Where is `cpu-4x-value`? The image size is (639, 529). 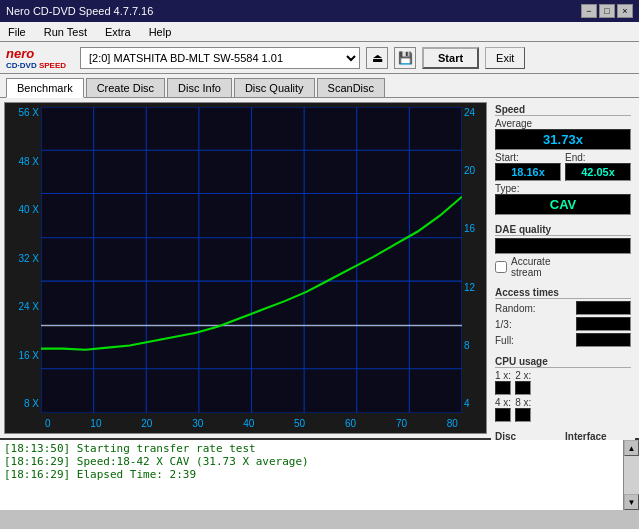
cpu-4x-value is located at coordinates (503, 415).